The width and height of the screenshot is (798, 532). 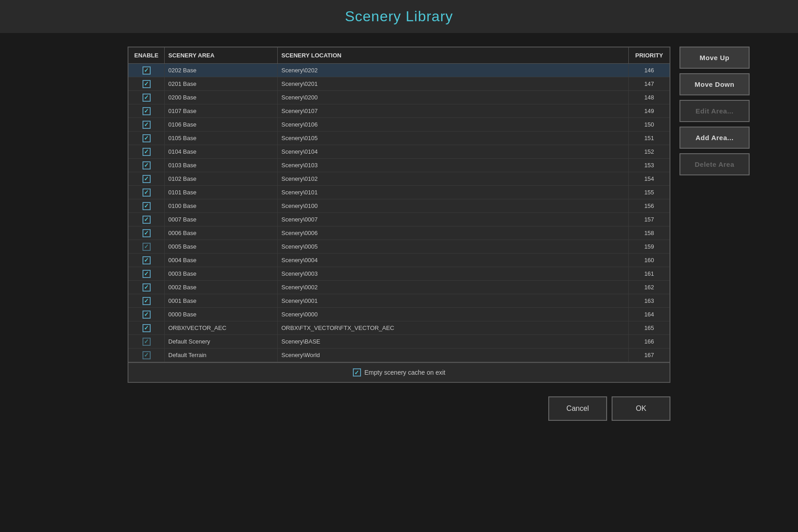 I want to click on footer-bar: Empty scenery cache on exit, so click(x=399, y=373).